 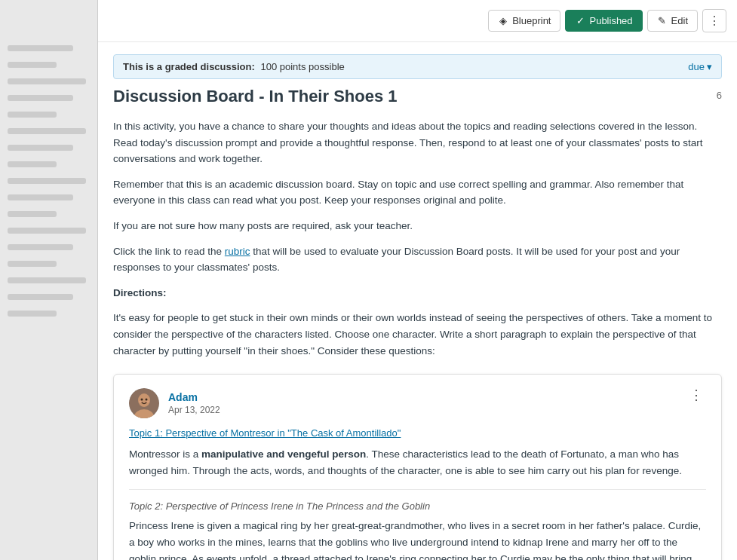 What do you see at coordinates (49, 280) in the screenshot?
I see `left-sidebar` at bounding box center [49, 280].